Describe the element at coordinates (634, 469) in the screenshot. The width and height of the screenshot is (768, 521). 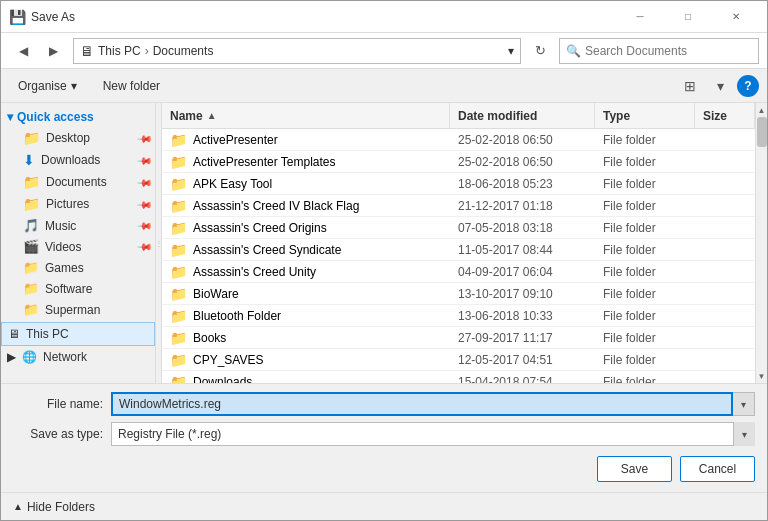
I see `save-button: Save` at that location.